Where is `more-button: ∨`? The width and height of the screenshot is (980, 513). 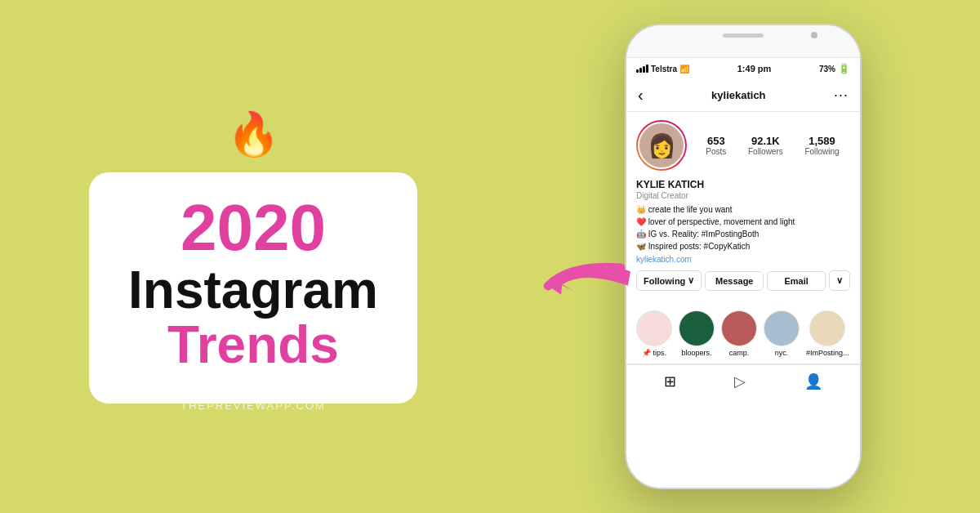 more-button: ∨ is located at coordinates (840, 281).